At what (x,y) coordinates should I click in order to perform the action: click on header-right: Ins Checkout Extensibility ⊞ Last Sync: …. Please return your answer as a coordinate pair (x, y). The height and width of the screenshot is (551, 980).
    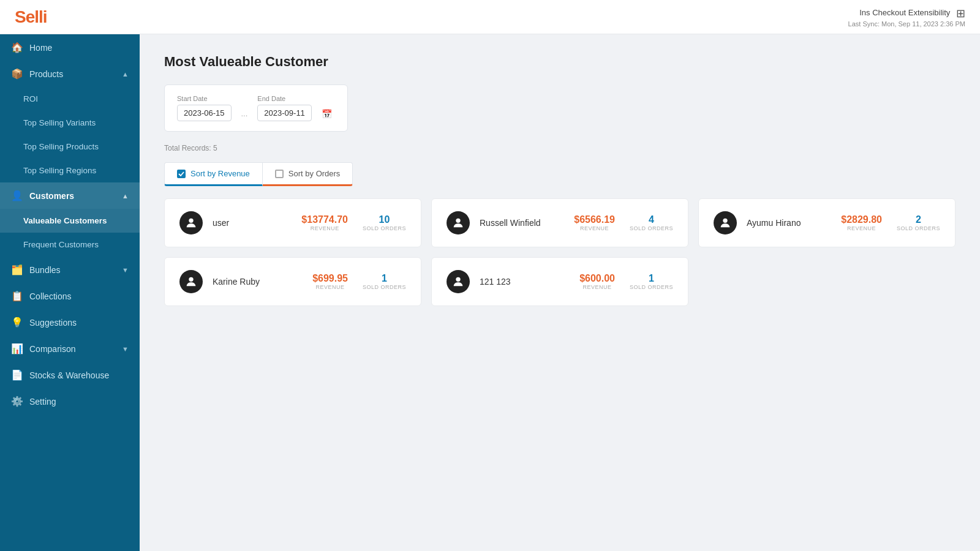
    Looking at the image, I should click on (907, 17).